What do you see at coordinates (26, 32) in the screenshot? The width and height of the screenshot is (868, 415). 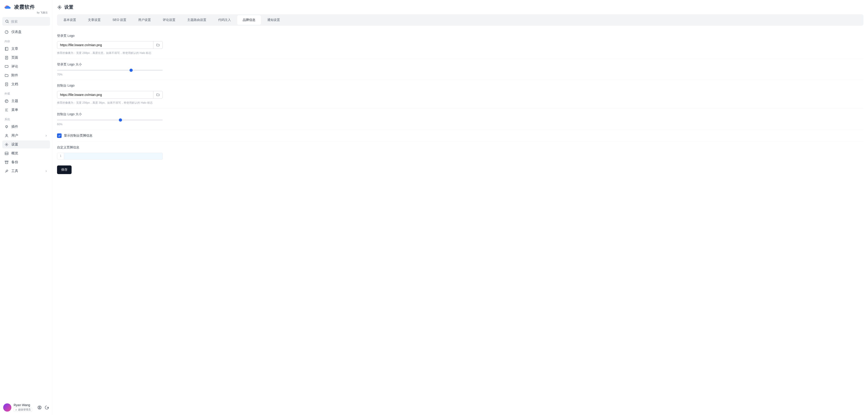 I see `sidebar-item-dashboard: 仪表盘` at bounding box center [26, 32].